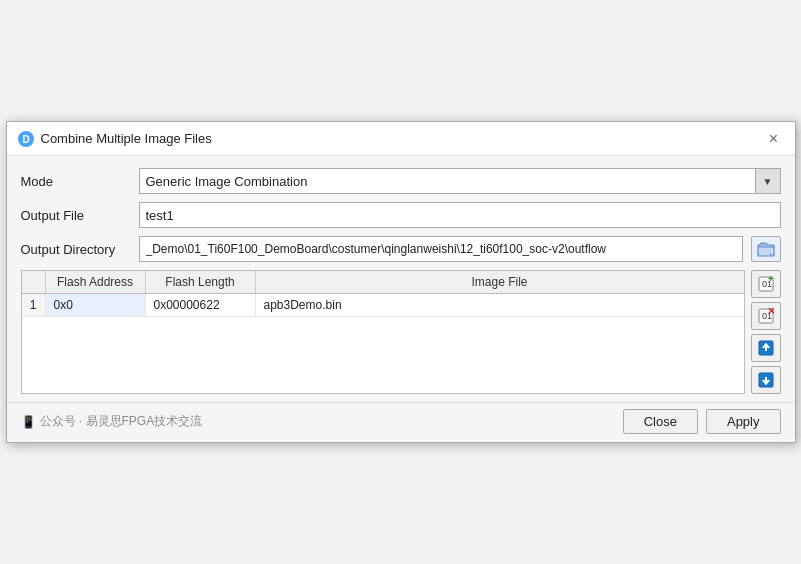 This screenshot has height=564, width=801. I want to click on output-dir-input, so click(441, 249).